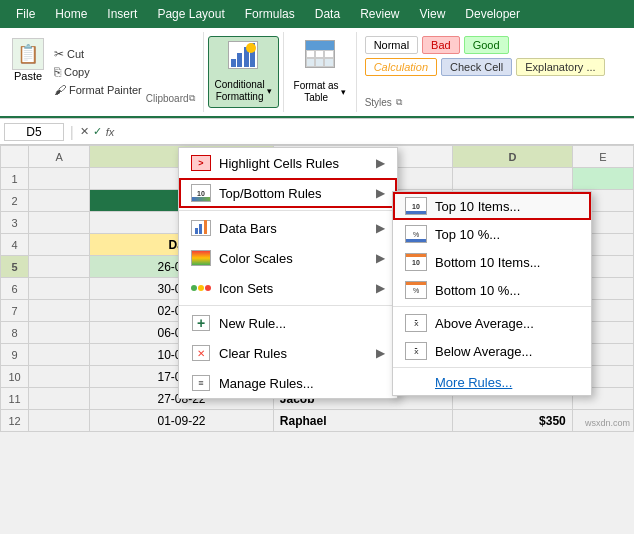  Describe the element at coordinates (492, 306) in the screenshot. I see `sub-menu-divider` at that location.